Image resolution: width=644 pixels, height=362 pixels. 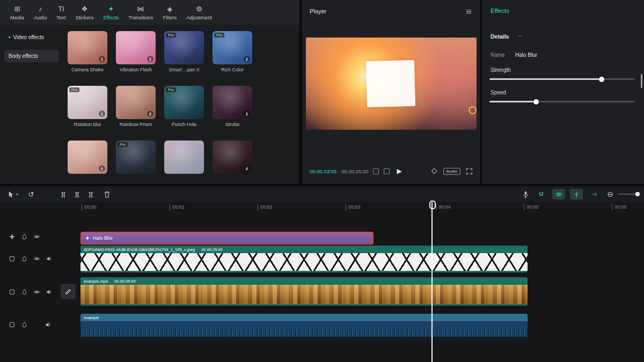 I want to click on panel-scrollbar, so click(x=642, y=81).